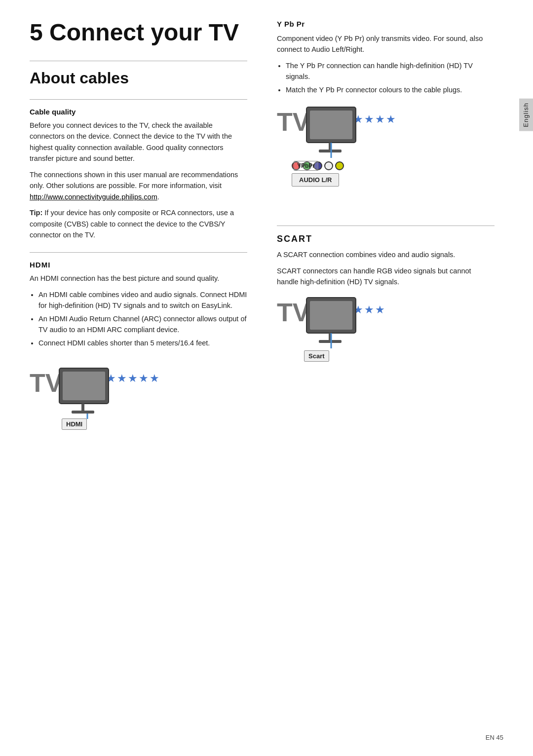 The image size is (533, 756). I want to click on hdmi-connector: HDMI, so click(70, 424).